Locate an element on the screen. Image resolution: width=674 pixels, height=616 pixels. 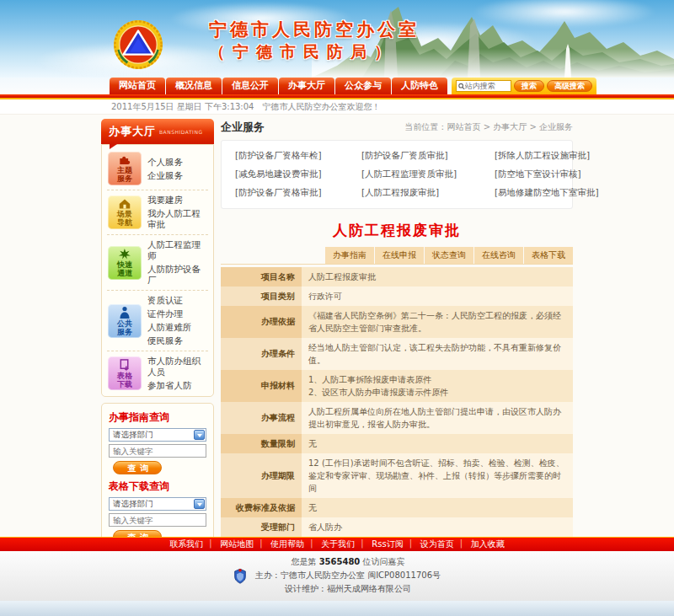
visitor-counter: 您是第 3565480 位访问嘉宾 is located at coordinates (348, 562).